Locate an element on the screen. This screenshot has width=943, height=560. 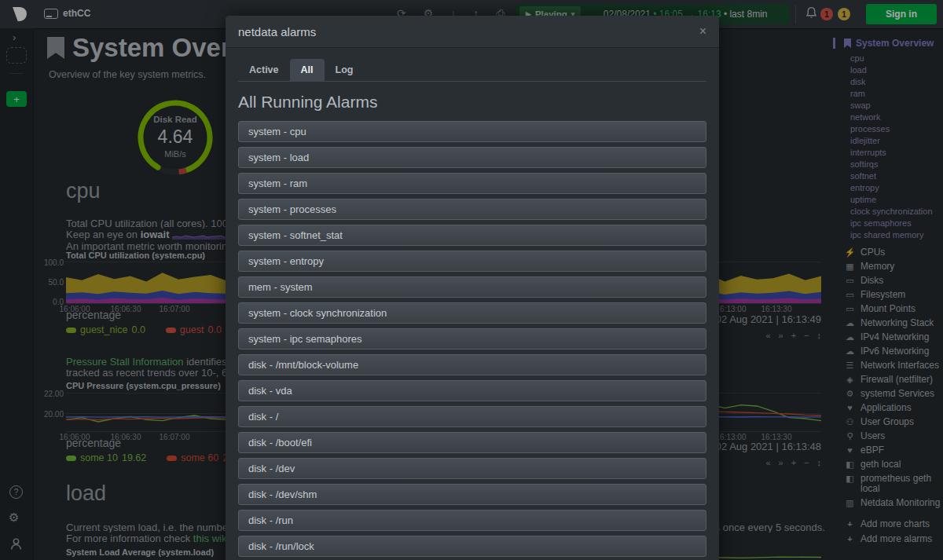
alarm-item: disk - /boot/efi is located at coordinates (472, 443).